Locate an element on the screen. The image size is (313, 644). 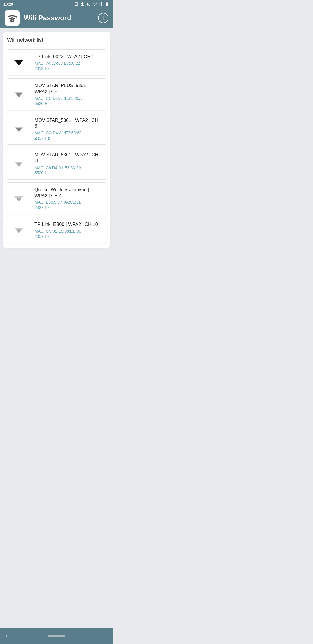
status-icons is located at coordinates (92, 4).